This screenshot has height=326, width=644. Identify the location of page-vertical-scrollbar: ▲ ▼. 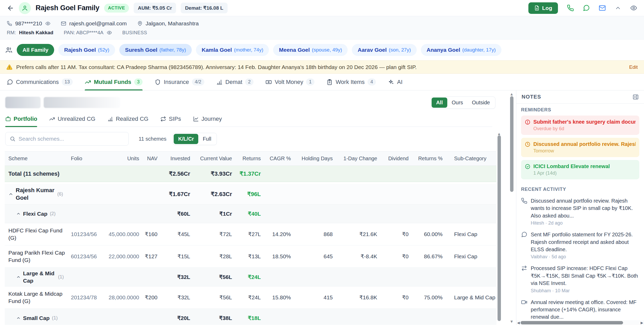
(512, 208).